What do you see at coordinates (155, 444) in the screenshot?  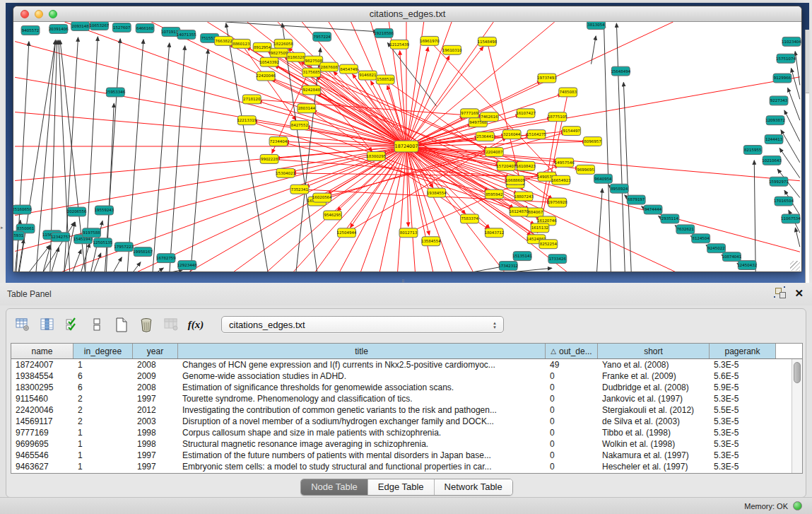 I see `table-cell: 1998` at bounding box center [155, 444].